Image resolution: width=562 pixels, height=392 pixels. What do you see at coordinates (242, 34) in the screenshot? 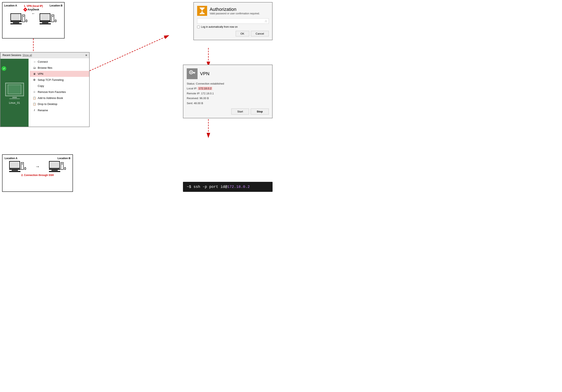
I see `ok-button: OK` at bounding box center [242, 34].